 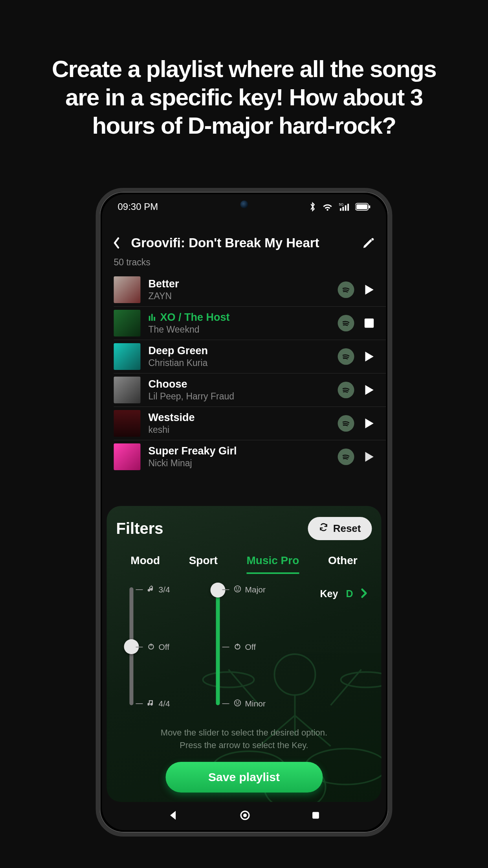 I want to click on time-signature-slider: 3/4 Off 4/4, so click(x=164, y=646).